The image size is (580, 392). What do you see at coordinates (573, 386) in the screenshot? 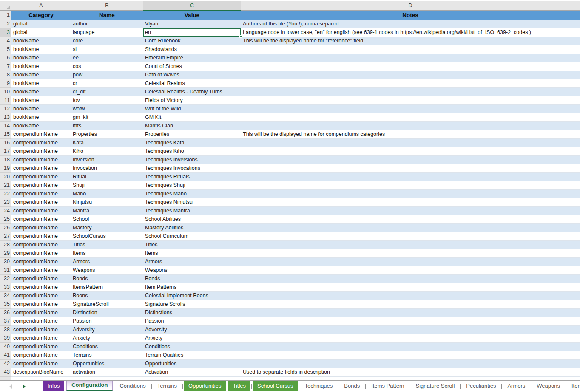
I see `sheet-tab-items: Items` at bounding box center [573, 386].